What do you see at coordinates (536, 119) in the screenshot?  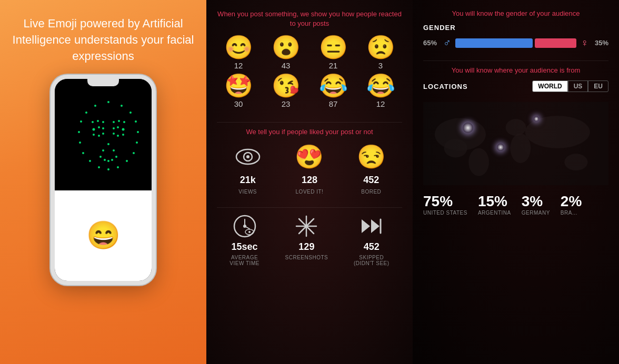 I see `map-dot-eu` at bounding box center [536, 119].